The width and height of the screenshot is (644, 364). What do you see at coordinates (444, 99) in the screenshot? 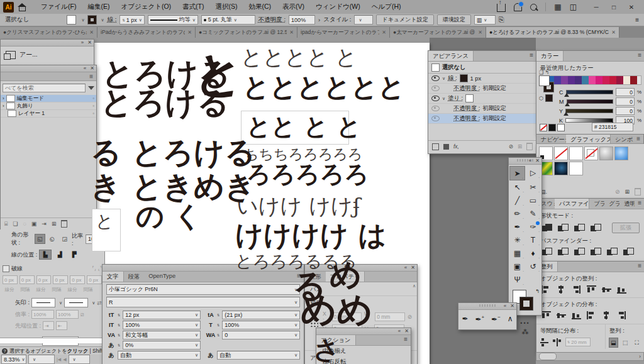
I see `expand-icon: ∨` at bounding box center [444, 99].